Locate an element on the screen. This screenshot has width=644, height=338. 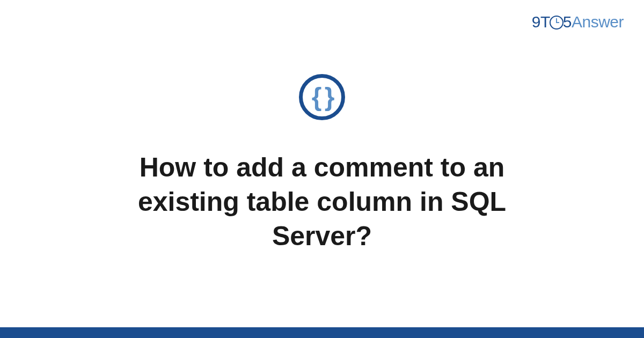
category-icon-circle: { } is located at coordinates (322, 97).